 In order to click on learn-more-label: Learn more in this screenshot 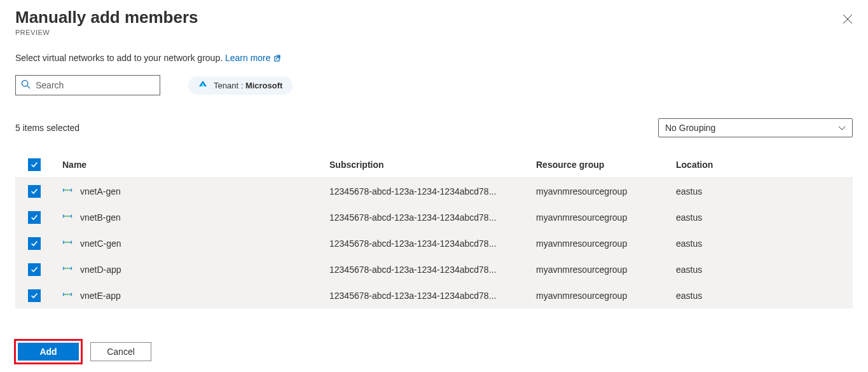, I will do `click(248, 58)`.